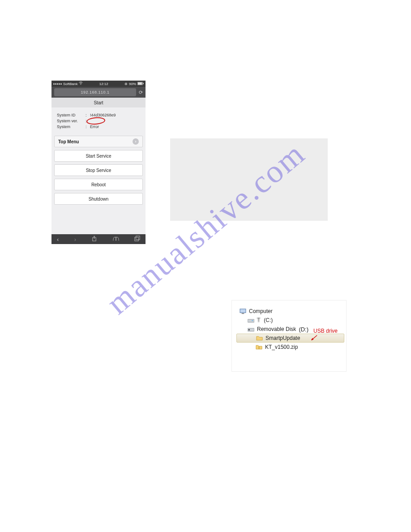 This screenshot has width=411, height=532. I want to click on d-drive-suffix: (D:), so click(304, 330).